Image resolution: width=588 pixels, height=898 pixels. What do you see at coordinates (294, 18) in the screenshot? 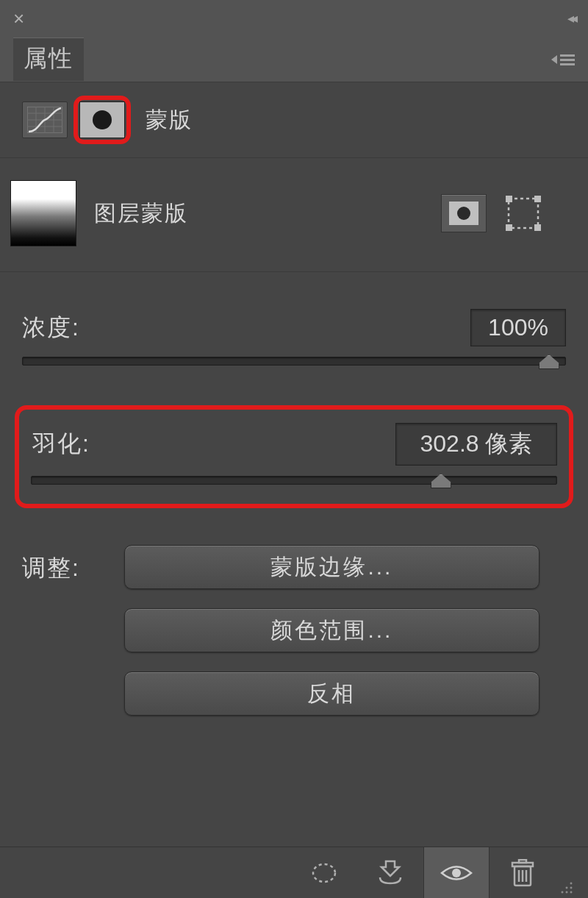
I see `panel-top-bar: × ◂◂` at bounding box center [294, 18].